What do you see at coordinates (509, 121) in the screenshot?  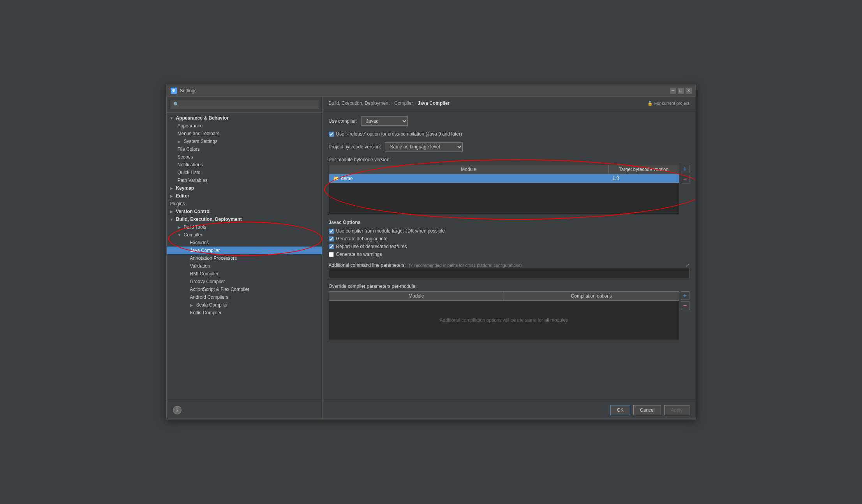 I see `use-compiler-row: Use compiler: Javac` at bounding box center [509, 121].